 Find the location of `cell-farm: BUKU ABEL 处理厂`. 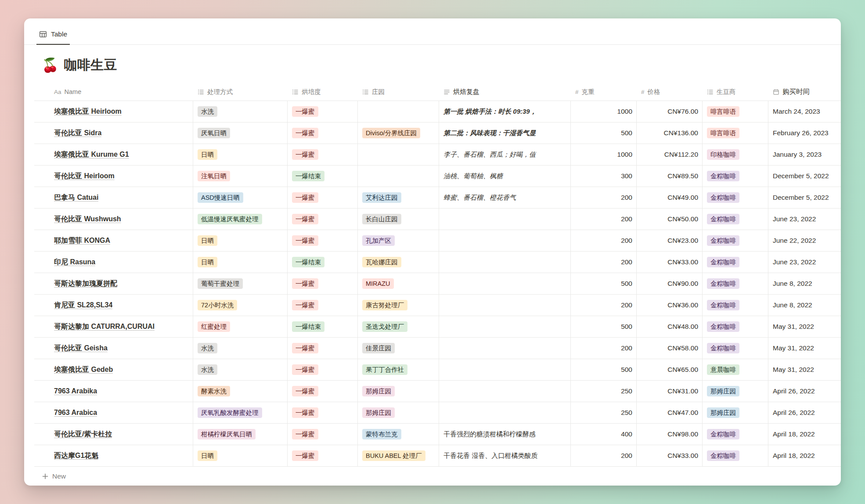

cell-farm: BUKU ABEL 处理厂 is located at coordinates (399, 456).